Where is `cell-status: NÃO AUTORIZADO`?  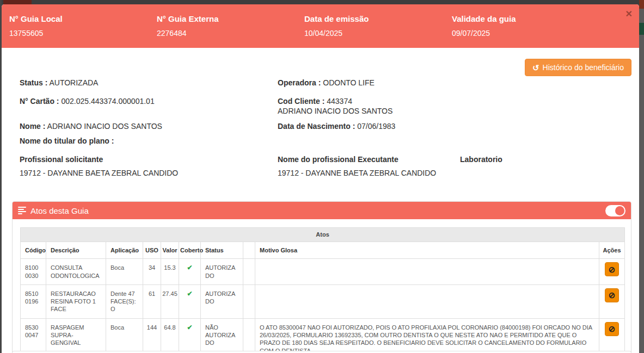
cell-status: NÃO AUTORIZADO is located at coordinates (222, 336).